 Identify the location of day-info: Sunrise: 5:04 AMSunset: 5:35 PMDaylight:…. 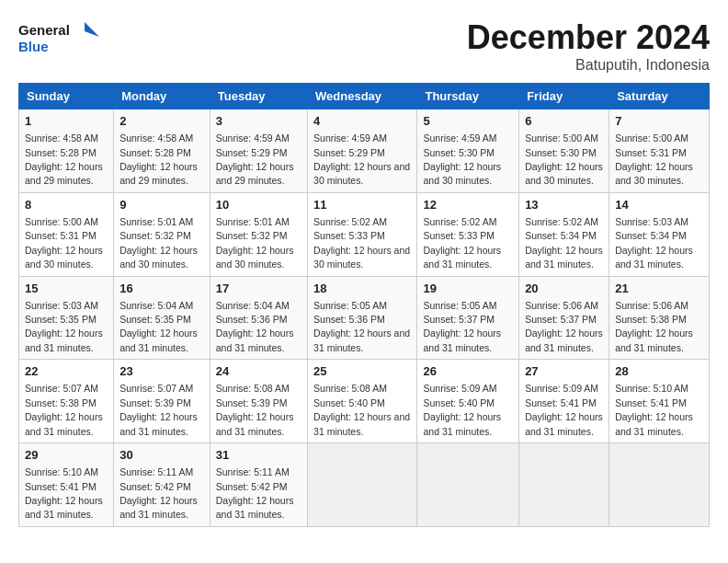
(158, 327).